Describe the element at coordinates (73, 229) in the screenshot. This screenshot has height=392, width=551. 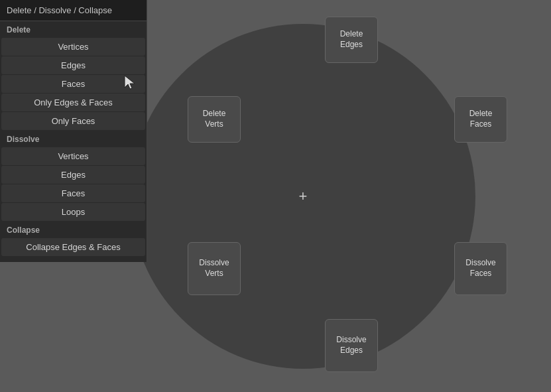
I see `sidebar-section-collapse: Collapse` at that location.